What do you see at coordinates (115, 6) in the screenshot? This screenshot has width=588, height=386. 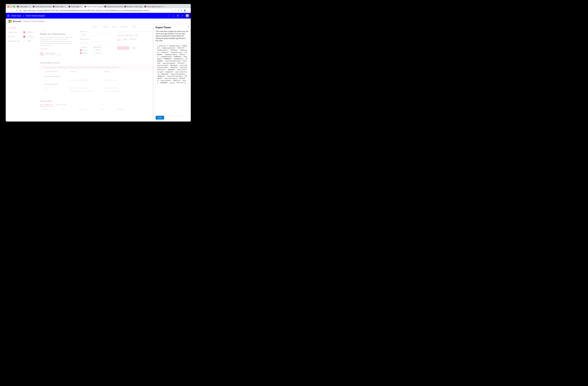 I see `tab-title: Creator Kit Control Referen` at bounding box center [115, 6].